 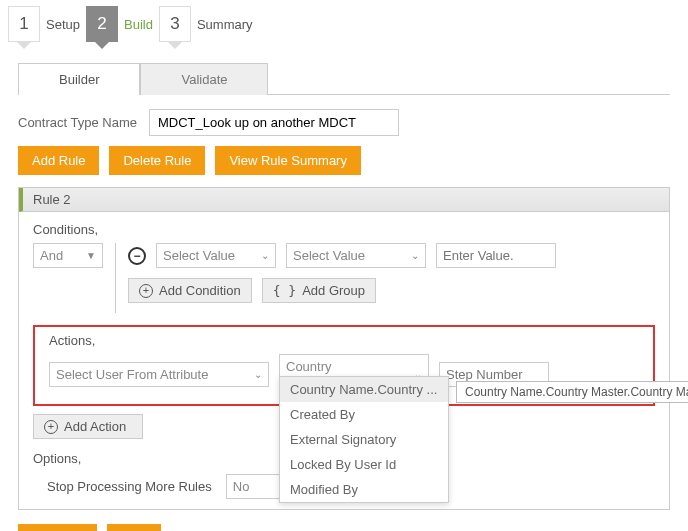 What do you see at coordinates (356, 256) in the screenshot?
I see `condition-operator-select: Select Value ⌄` at bounding box center [356, 256].